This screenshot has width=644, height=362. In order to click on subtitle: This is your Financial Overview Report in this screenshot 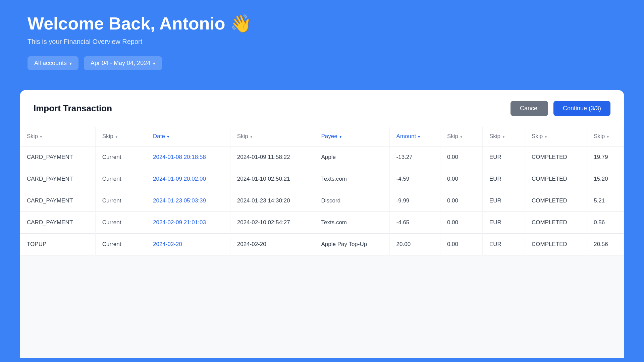, I will do `click(322, 42)`.